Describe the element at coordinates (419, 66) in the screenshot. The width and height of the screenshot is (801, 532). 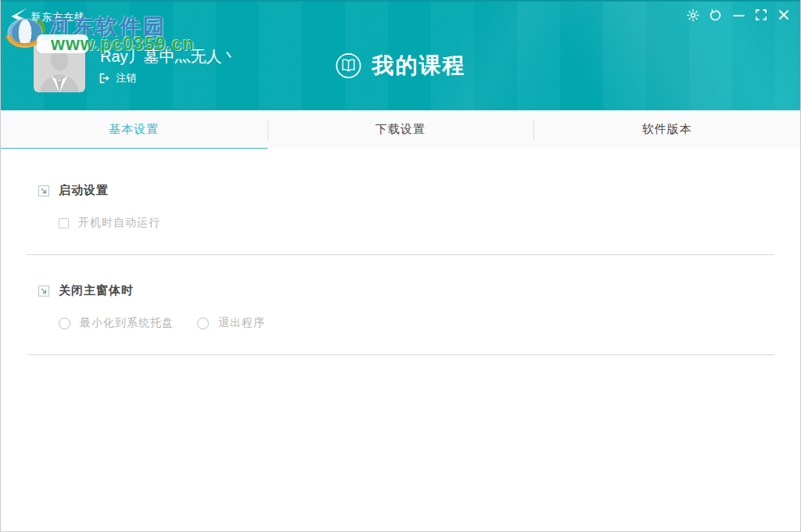
I see `page-title: 我的课程` at that location.